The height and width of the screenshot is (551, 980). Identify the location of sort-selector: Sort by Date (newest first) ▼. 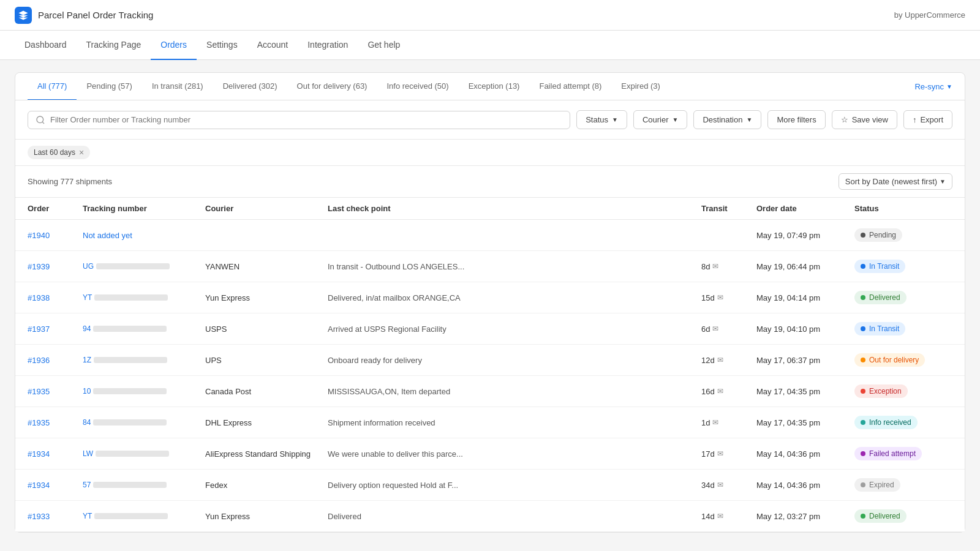
(895, 181).